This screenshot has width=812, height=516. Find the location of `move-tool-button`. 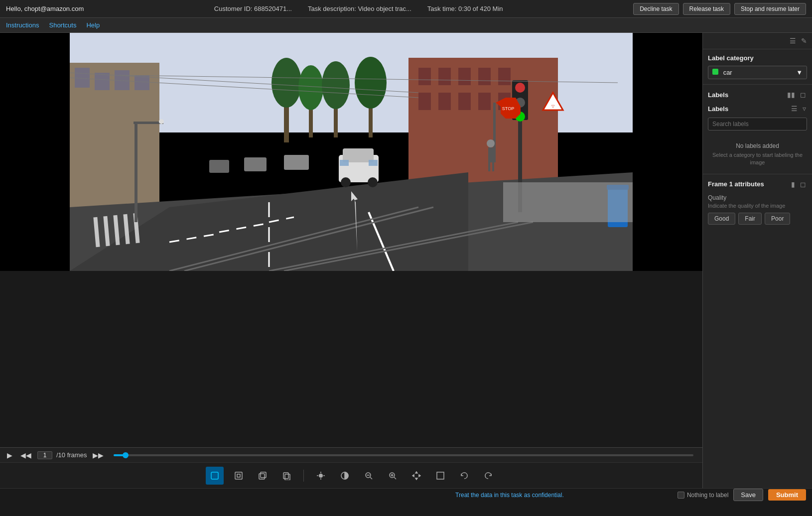

move-tool-button is located at coordinates (416, 476).